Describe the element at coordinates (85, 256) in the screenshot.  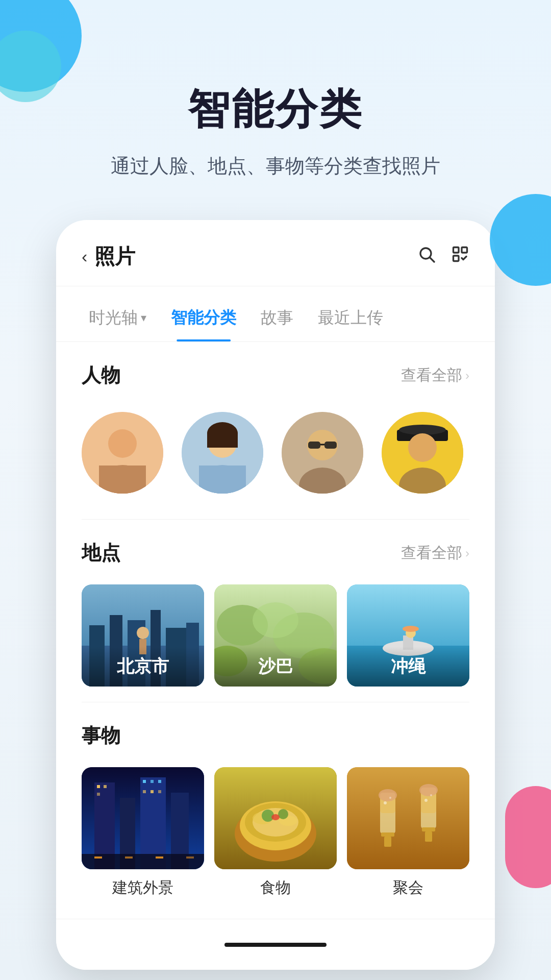
I see `back-button: ‹` at that location.